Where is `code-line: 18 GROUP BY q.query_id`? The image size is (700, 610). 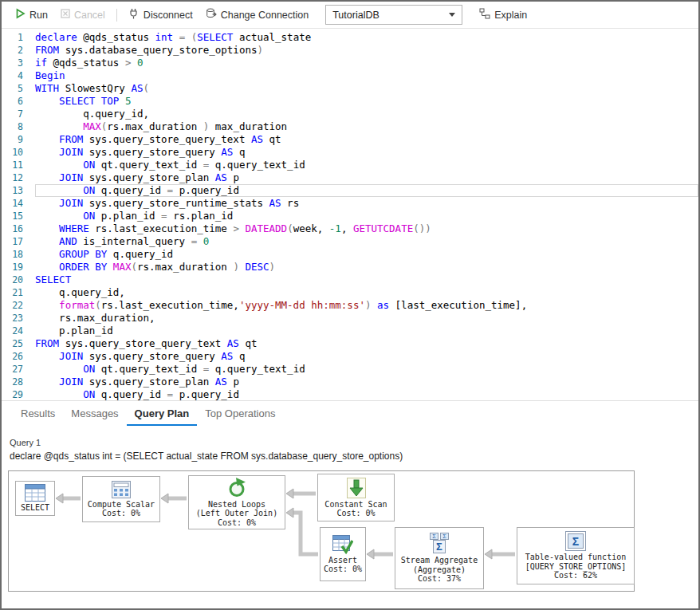
code-line: 18 GROUP BY q.query_id is located at coordinates (350, 254).